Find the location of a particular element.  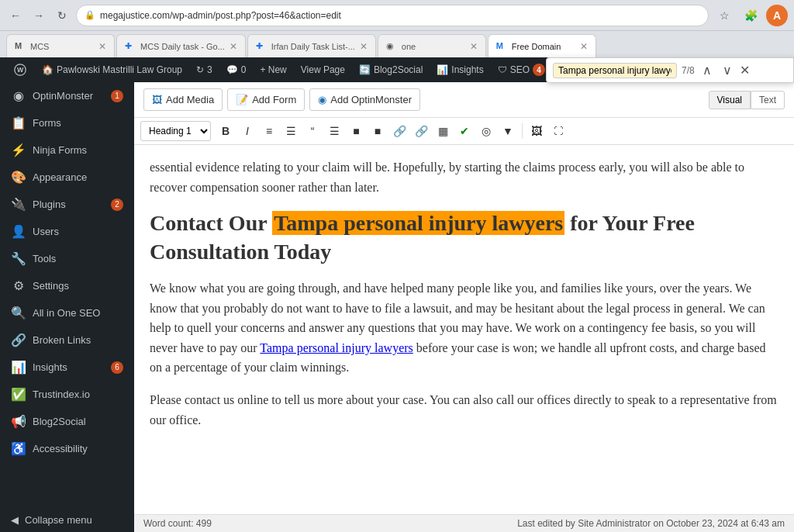

sidebar-item-allinoneseo: 🔍 All in One SEO is located at coordinates (67, 313).